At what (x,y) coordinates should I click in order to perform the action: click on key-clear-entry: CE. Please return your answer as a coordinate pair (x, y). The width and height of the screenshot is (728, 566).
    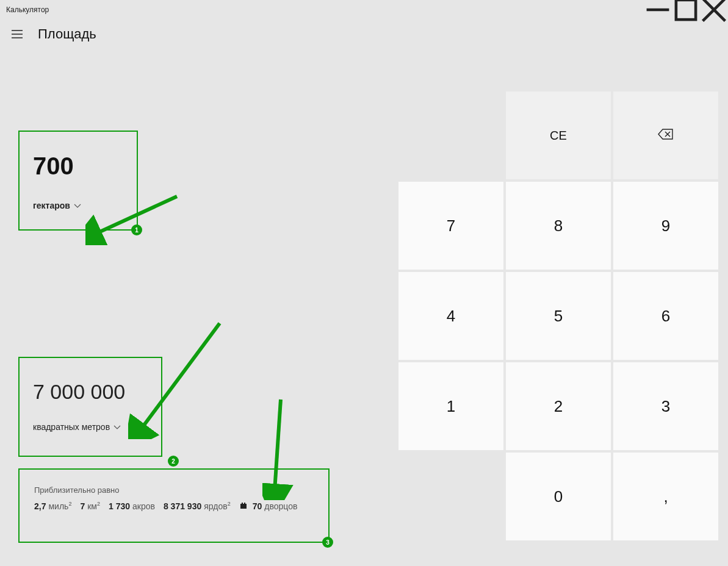
    Looking at the image, I should click on (558, 135).